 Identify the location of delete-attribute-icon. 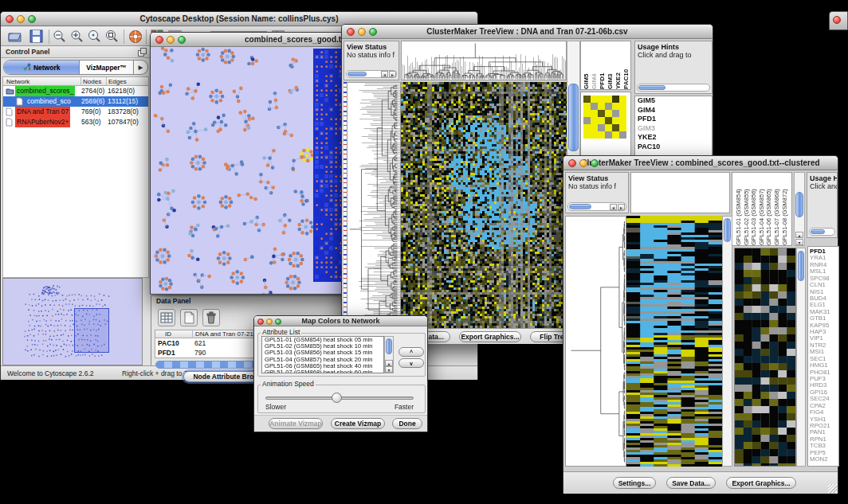
(211, 318).